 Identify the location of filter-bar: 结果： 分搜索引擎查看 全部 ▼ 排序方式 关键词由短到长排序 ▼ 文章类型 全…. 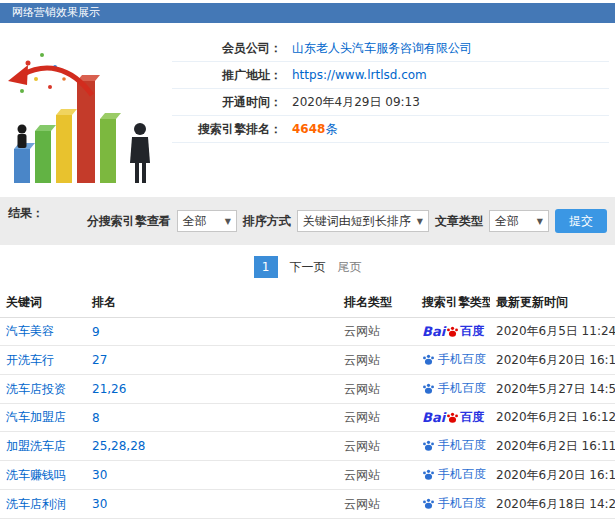
(308, 221).